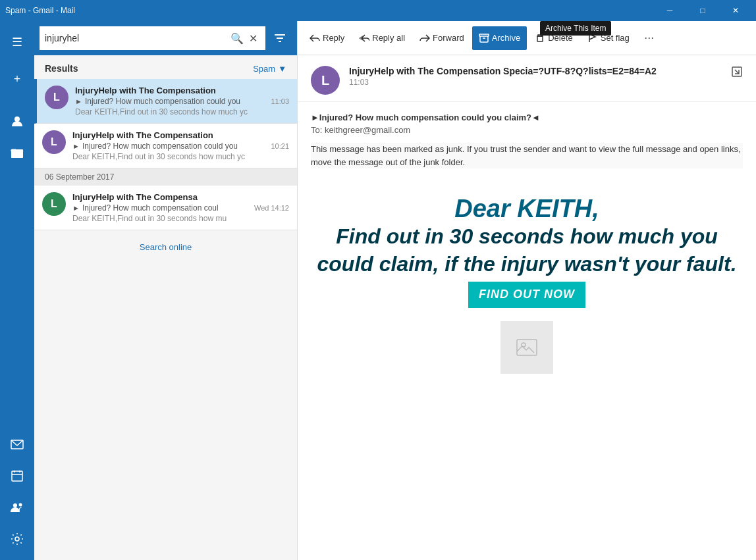 The width and height of the screenshot is (756, 560). Describe the element at coordinates (527, 209) in the screenshot. I see `email-greeting: Dear KEITH,` at that location.